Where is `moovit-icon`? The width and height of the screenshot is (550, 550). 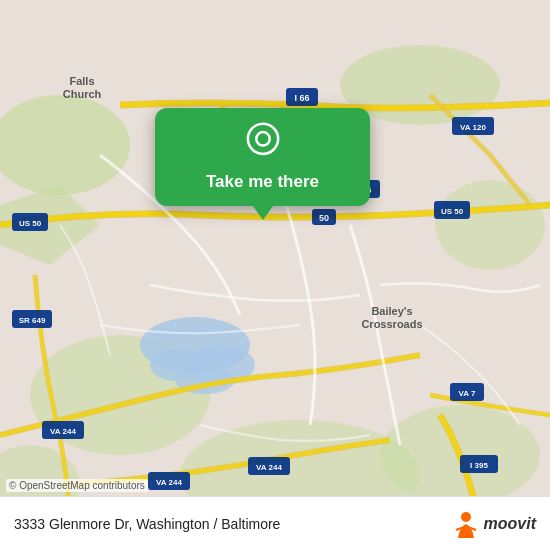 moovit-icon is located at coordinates (466, 524).